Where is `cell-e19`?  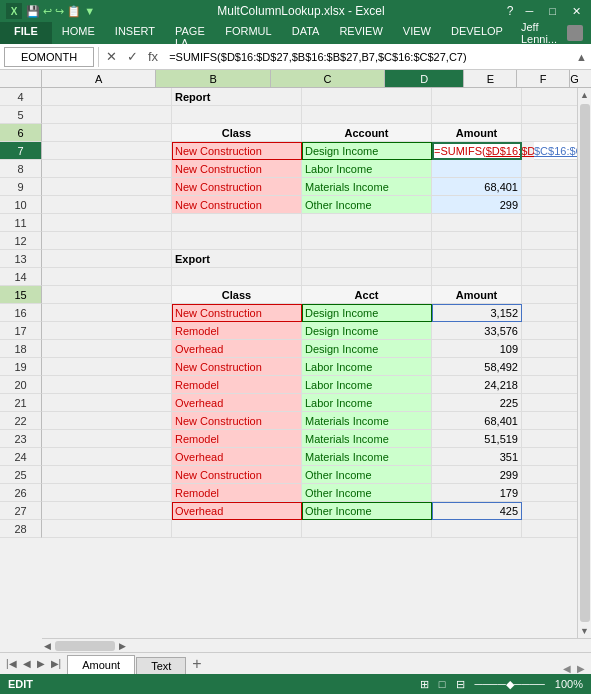
cell-e19 is located at coordinates (550, 367).